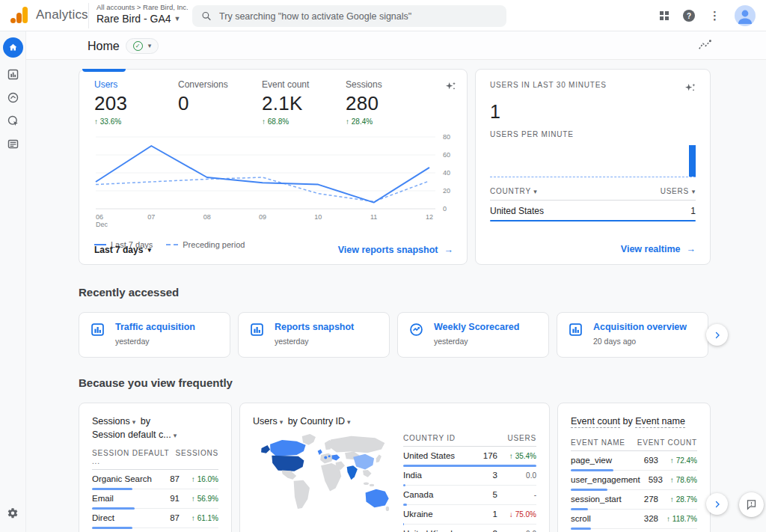 Image resolution: width=766 pixels, height=532 pixels. I want to click on product-name: Analytics, so click(62, 15).